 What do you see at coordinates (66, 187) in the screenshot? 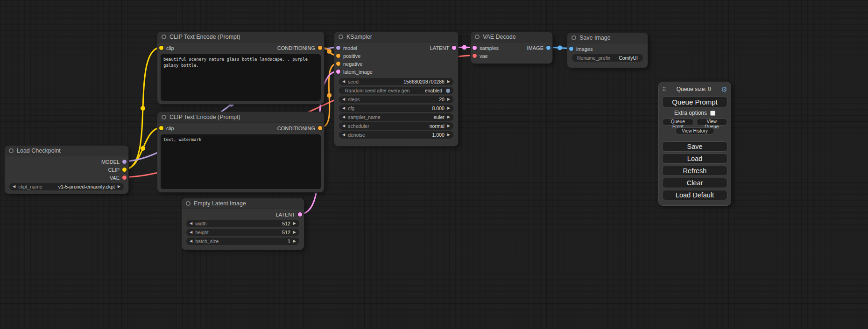
I see `ckpt-name-widget: ckpt_name v1-5-pruned-emaonly.ckpt` at bounding box center [66, 187].